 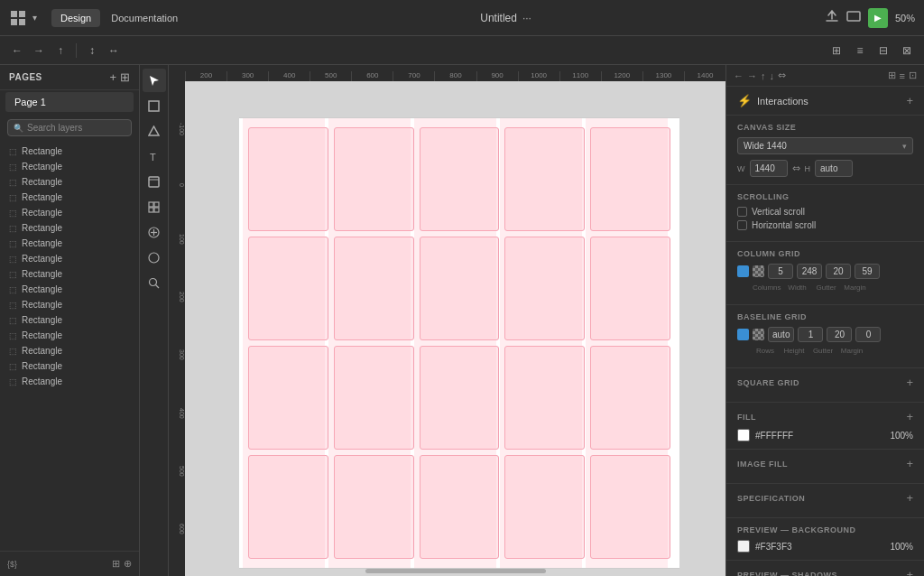 What do you see at coordinates (125, 78) in the screenshot?
I see `grid-view-button: ⊞` at bounding box center [125, 78].